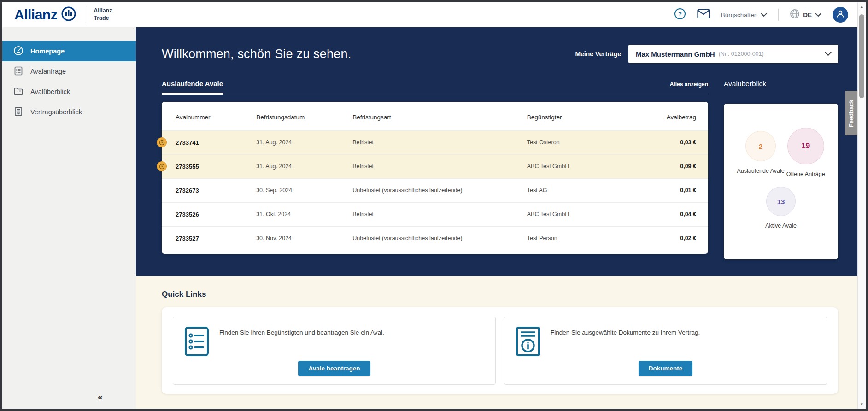 The image size is (868, 411). Describe the element at coordinates (625, 331) in the screenshot. I see `quick-link-text: Finden Sie ausgewählte Dokumente zu Ihre…` at that location.